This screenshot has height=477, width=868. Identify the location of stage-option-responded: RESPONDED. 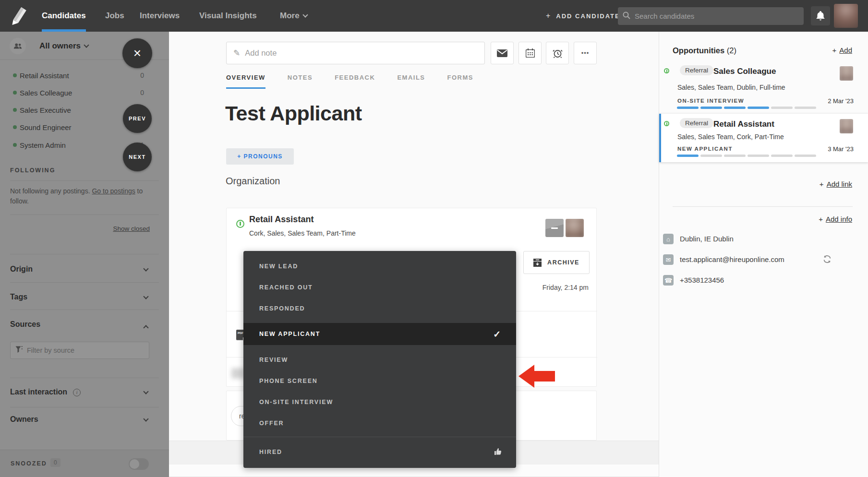
(380, 309).